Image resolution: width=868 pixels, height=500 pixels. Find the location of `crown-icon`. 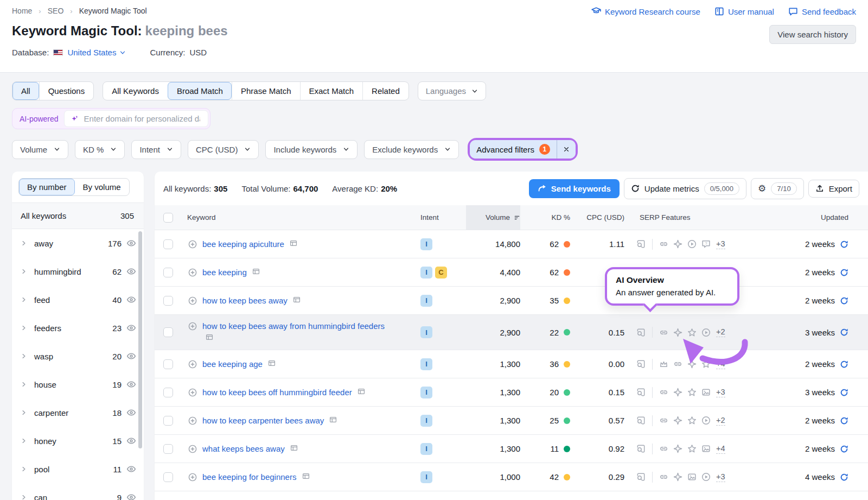

crown-icon is located at coordinates (664, 364).